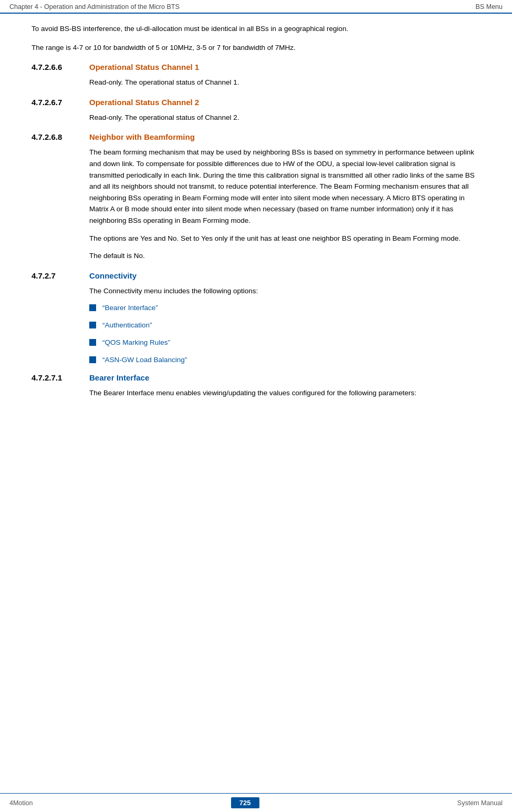  What do you see at coordinates (285, 239) in the screenshot?
I see `section-body-2-para-1: The options are Yes and No. Set to Yes o…` at bounding box center [285, 239].